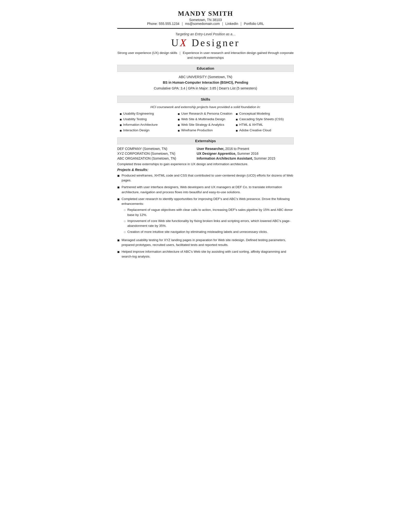  I want to click on sep2: |, so click(223, 24).